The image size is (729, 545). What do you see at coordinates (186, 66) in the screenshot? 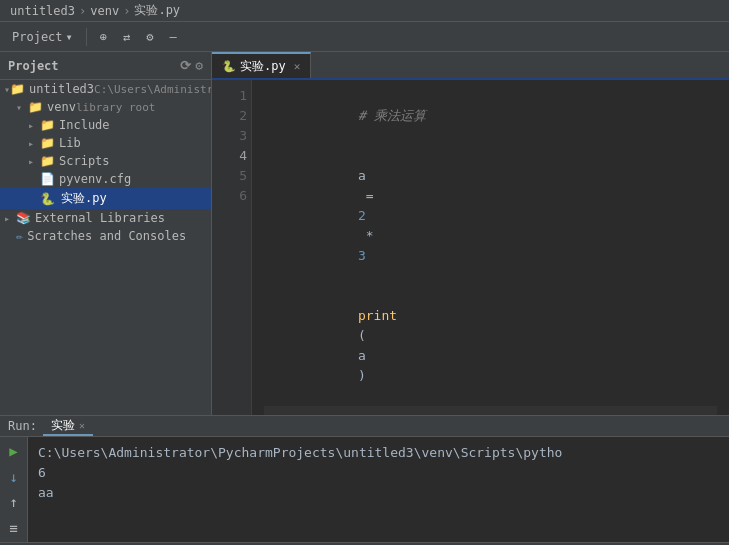
I see `sync-icon: ⟳` at bounding box center [186, 66].